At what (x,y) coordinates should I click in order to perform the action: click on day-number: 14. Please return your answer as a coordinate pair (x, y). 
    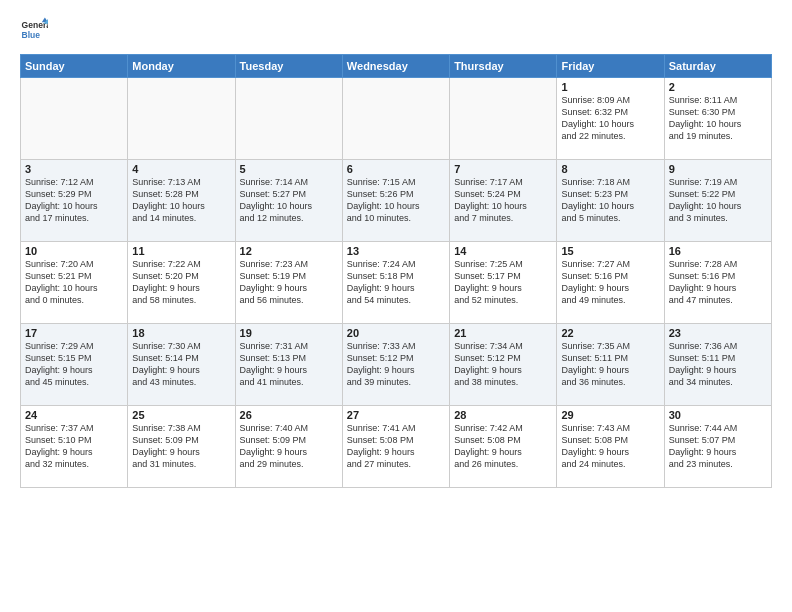
    Looking at the image, I should click on (503, 251).